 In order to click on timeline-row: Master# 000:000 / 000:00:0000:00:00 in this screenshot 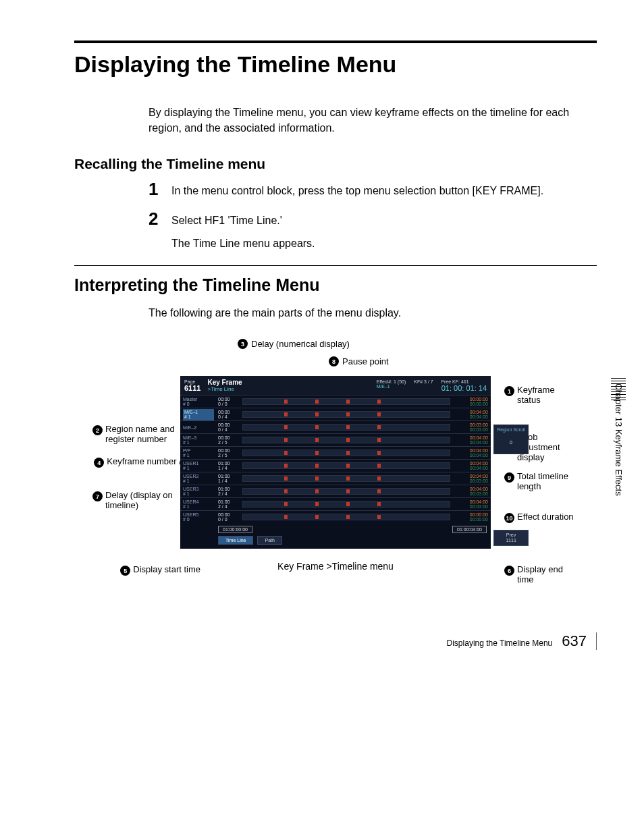, I will do `click(336, 401)`.